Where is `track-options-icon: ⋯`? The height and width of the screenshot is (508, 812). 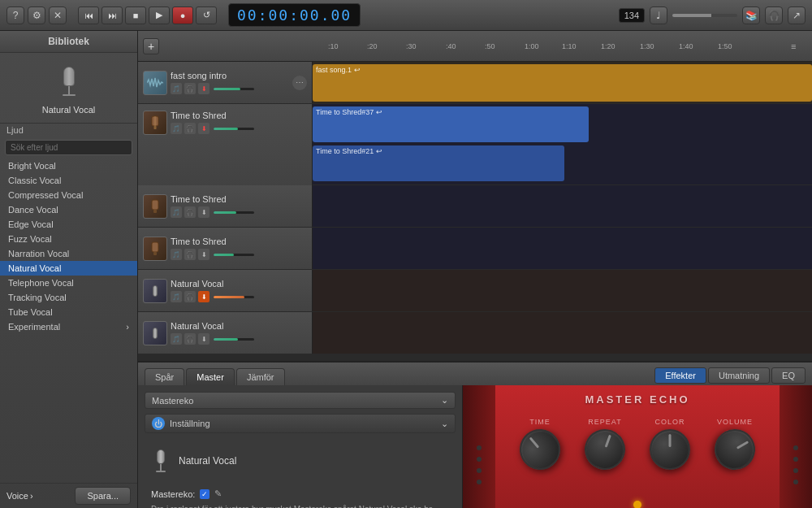 track-options-icon: ⋯ is located at coordinates (300, 83).